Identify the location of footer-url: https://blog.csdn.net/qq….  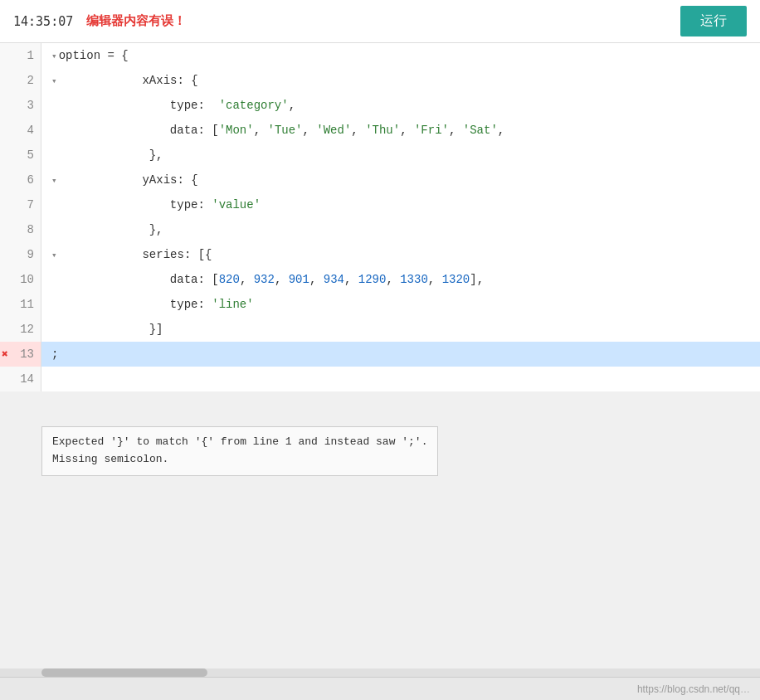
(694, 689).